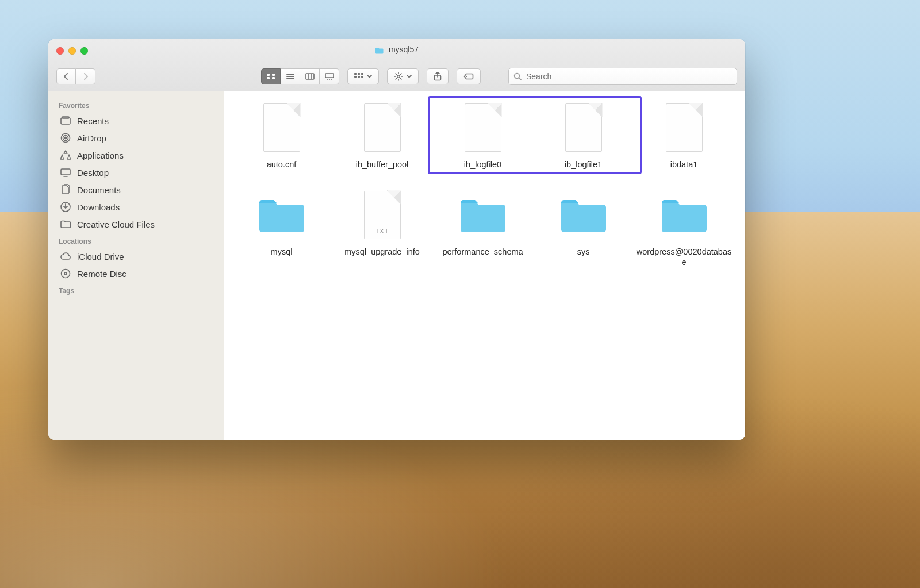 Image resolution: width=920 pixels, height=588 pixels. What do you see at coordinates (684, 134) in the screenshot?
I see `file-item: ibdata1` at bounding box center [684, 134].